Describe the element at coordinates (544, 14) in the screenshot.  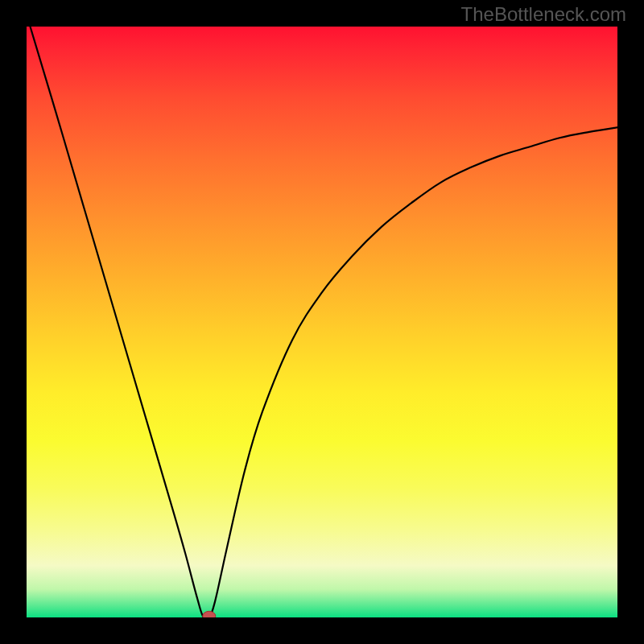
I see `watermark-text: TheBottleneck.com` at that location.